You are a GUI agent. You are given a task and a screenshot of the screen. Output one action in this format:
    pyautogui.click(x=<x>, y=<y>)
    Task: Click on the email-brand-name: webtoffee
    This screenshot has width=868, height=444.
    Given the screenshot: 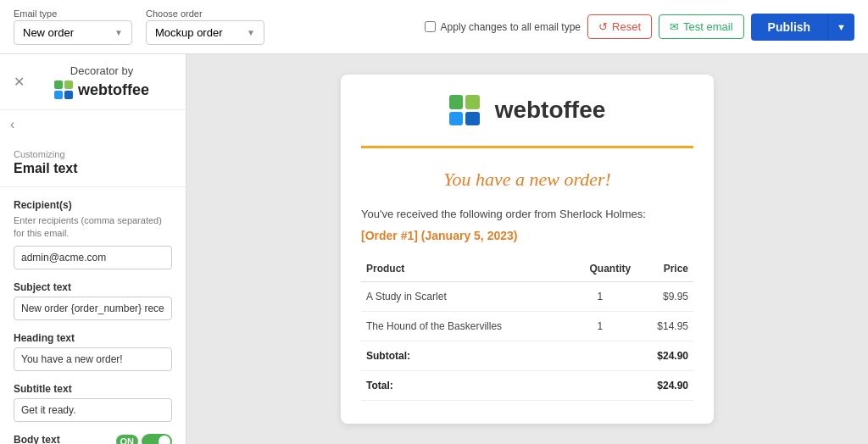 What is the action you would take?
    pyautogui.click(x=551, y=110)
    